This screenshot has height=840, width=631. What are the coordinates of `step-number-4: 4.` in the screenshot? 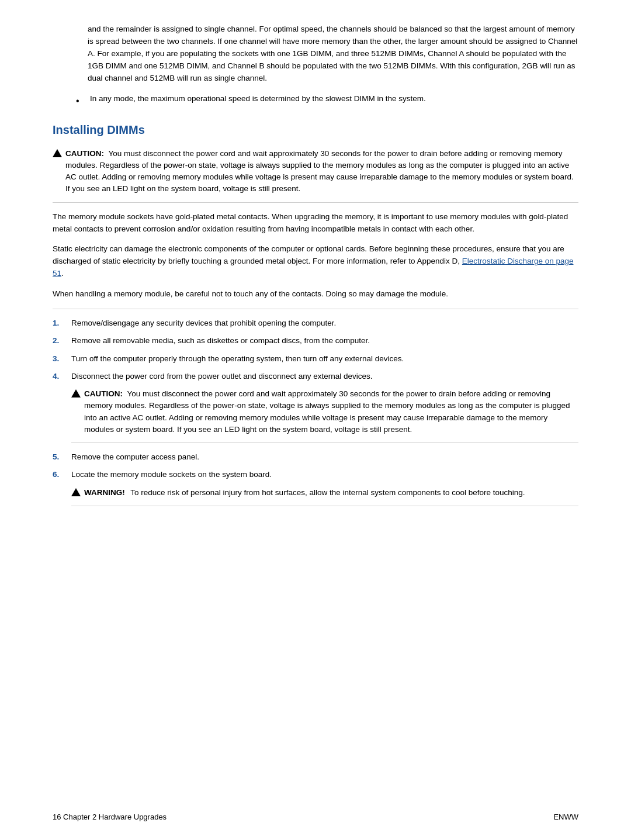 It's located at (62, 376).